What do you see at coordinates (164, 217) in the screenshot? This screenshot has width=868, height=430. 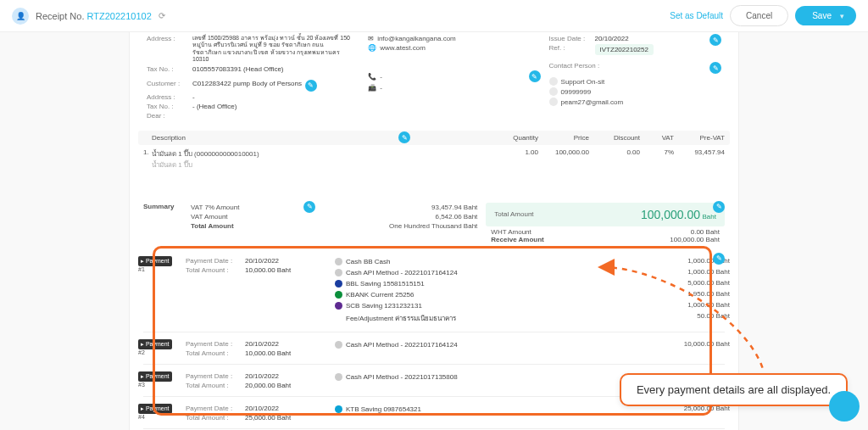 I see `summary-label: Summary` at bounding box center [164, 217].